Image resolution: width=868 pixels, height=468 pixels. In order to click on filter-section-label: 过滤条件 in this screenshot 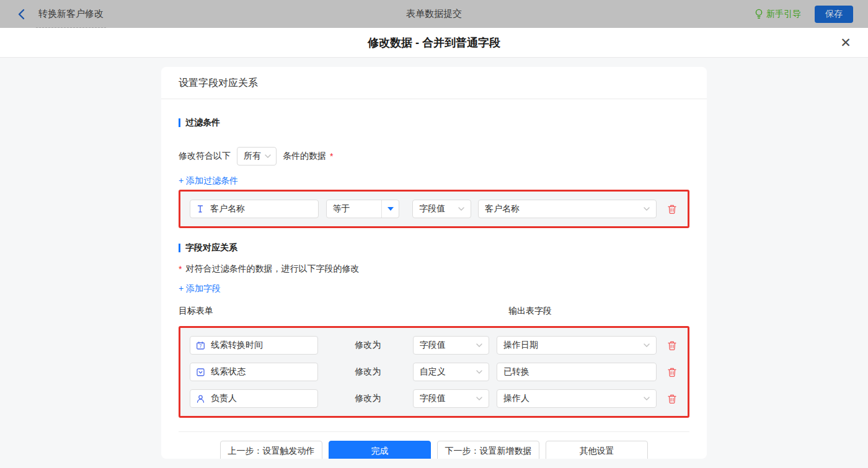, I will do `click(203, 123)`.